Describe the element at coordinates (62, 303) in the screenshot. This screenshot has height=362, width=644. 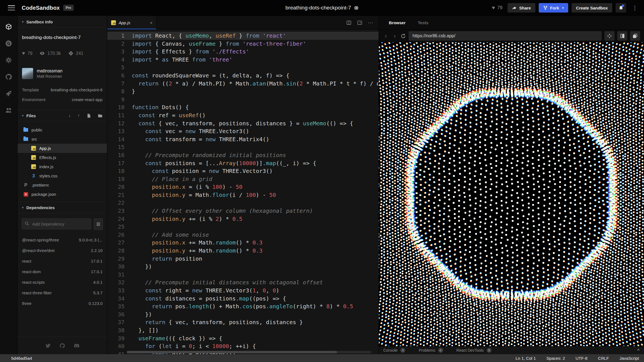
I see `dependency-row: three0.123.0` at that location.